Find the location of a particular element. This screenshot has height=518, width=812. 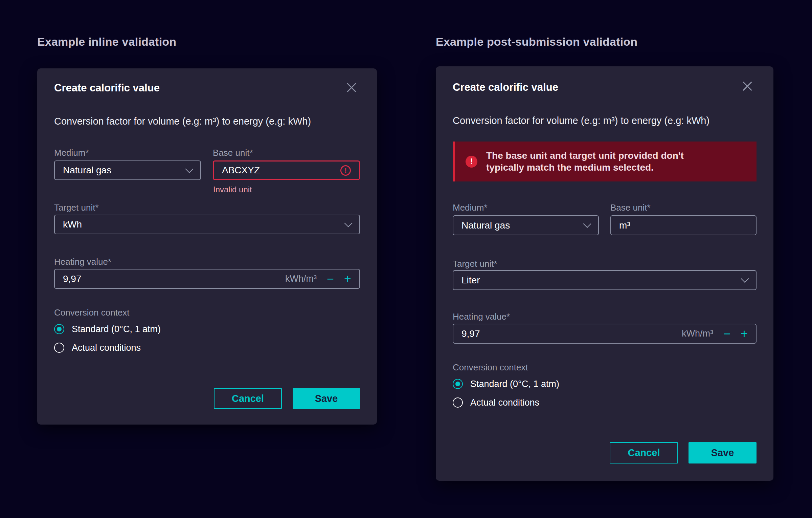

post-example-heading: Example post-submission validation is located at coordinates (537, 42).